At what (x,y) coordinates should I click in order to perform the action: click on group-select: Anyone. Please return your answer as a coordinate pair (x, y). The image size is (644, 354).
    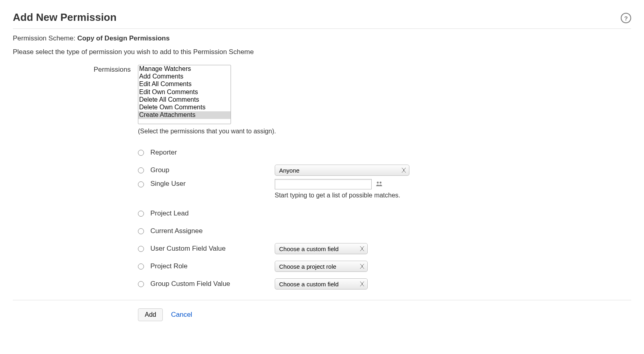
    Looking at the image, I should click on (342, 170).